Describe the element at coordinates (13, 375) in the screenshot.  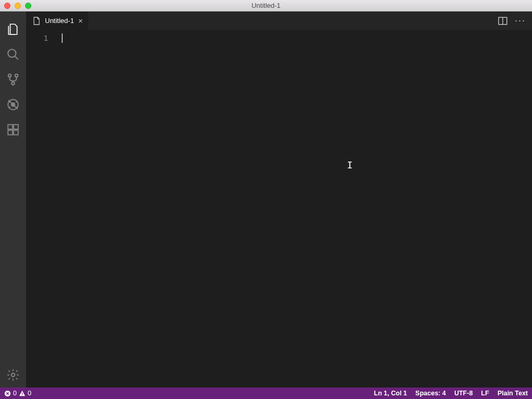
I see `settings-gear-icon` at that location.